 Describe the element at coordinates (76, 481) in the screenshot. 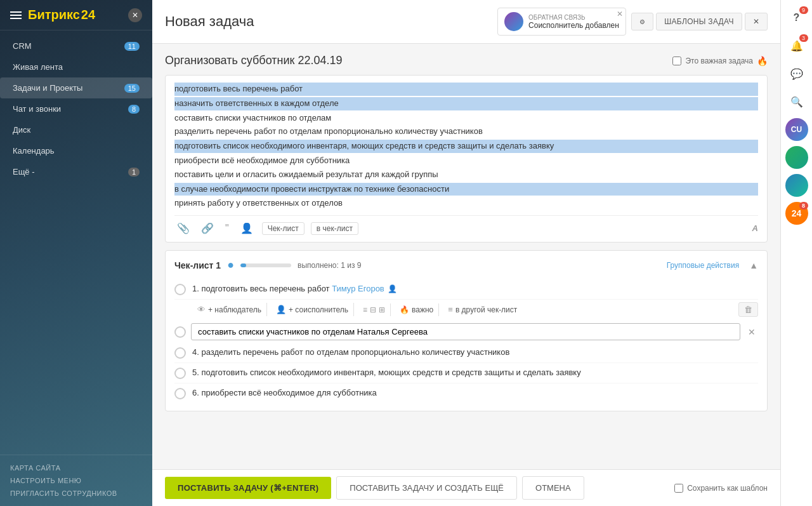

I see `settings-link: НАСТРОИТЬ МЕНЮ` at that location.